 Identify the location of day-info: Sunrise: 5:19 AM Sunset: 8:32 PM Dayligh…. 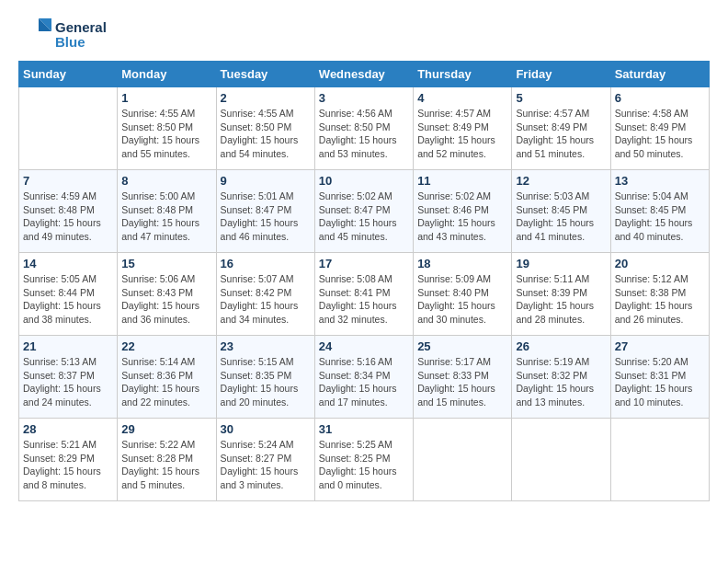
(561, 383).